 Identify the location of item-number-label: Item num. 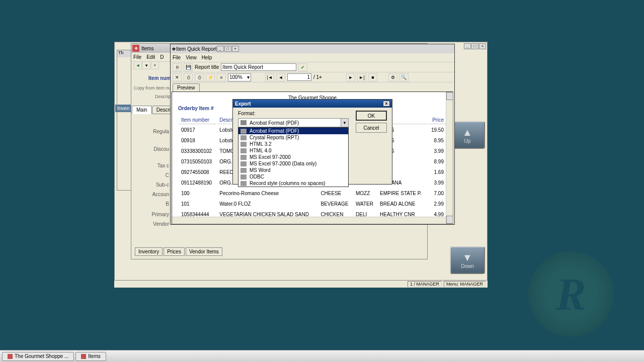
(159, 78).